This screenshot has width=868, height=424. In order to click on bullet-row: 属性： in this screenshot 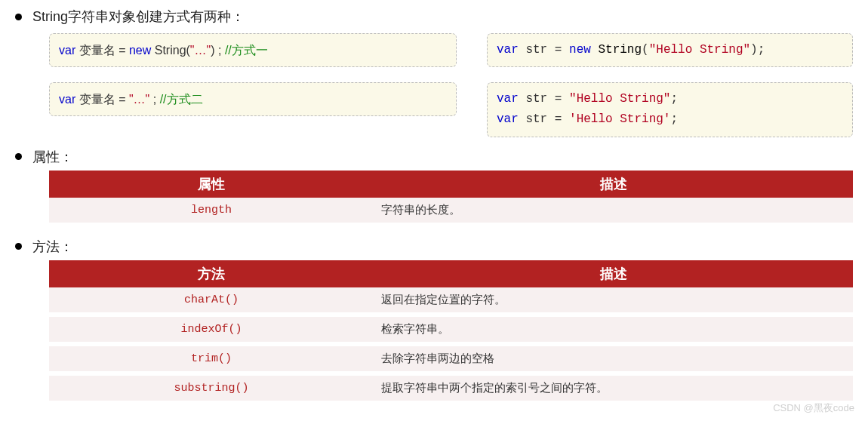, I will do `click(434, 157)`.